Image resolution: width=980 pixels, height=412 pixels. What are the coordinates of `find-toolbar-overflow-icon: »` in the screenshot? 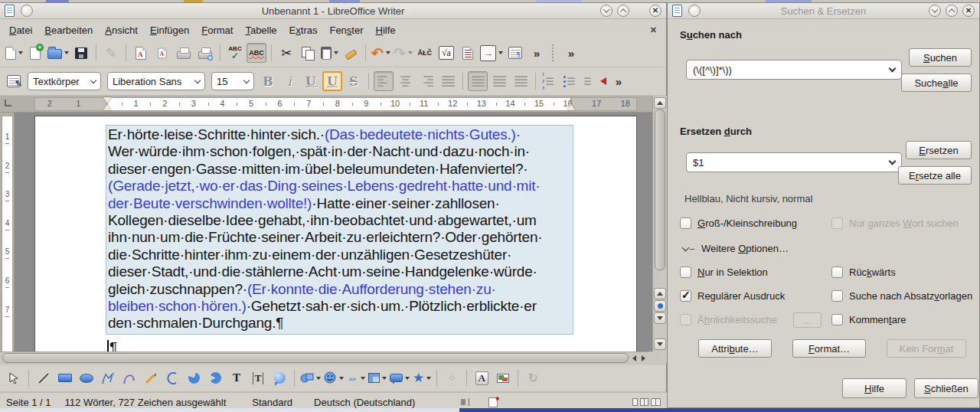 It's located at (571, 53).